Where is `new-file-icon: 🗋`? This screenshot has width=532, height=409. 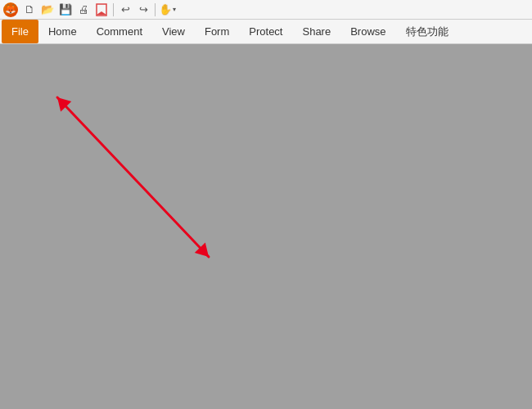
new-file-icon: 🗋 is located at coordinates (29, 10).